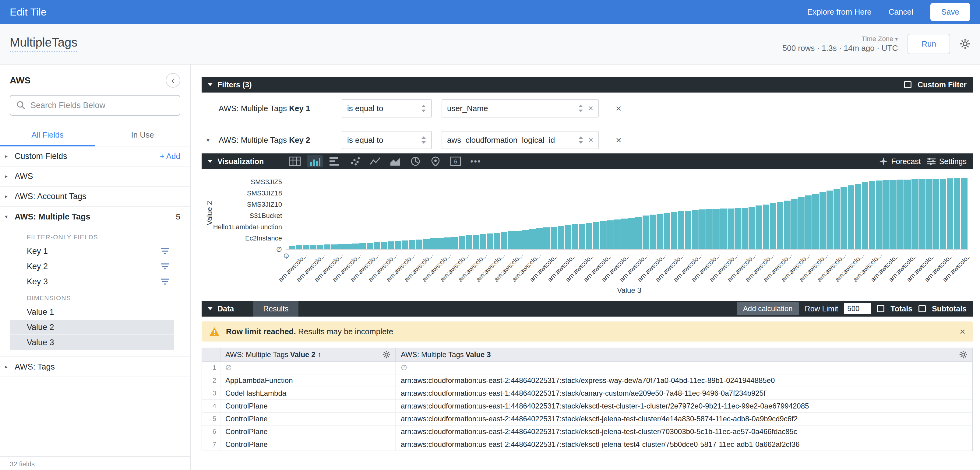  I want to click on cancel-button: Cancel, so click(901, 12).